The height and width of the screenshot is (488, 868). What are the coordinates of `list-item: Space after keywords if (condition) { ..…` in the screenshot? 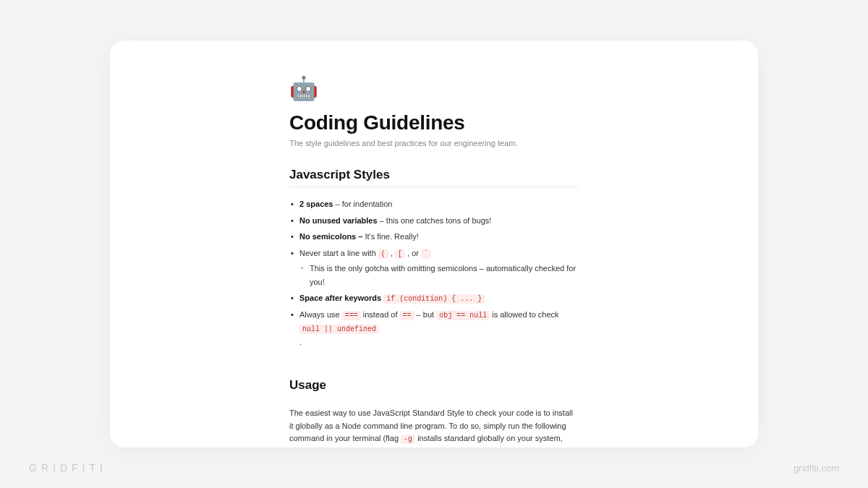 It's located at (434, 298).